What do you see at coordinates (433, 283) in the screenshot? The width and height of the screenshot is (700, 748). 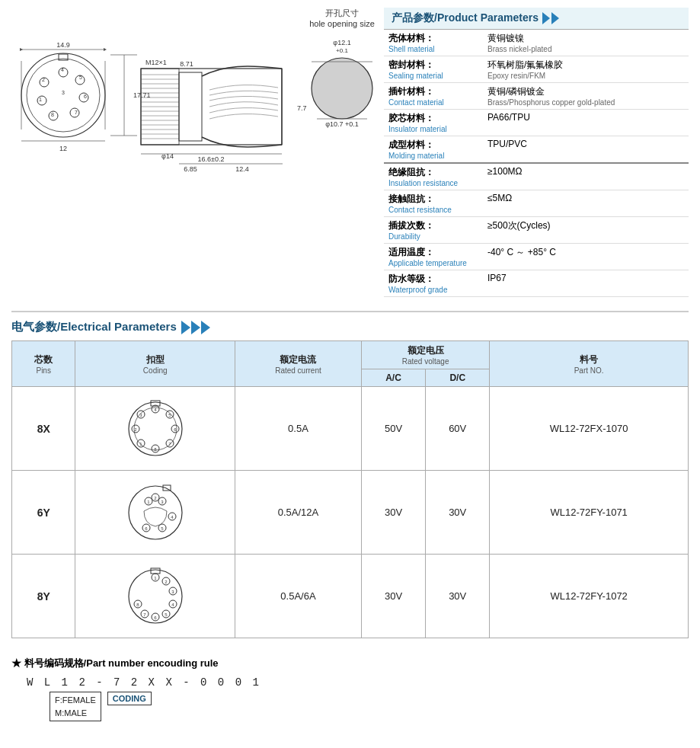 I see `param-label: 防水等级：Waterproof grade` at bounding box center [433, 283].